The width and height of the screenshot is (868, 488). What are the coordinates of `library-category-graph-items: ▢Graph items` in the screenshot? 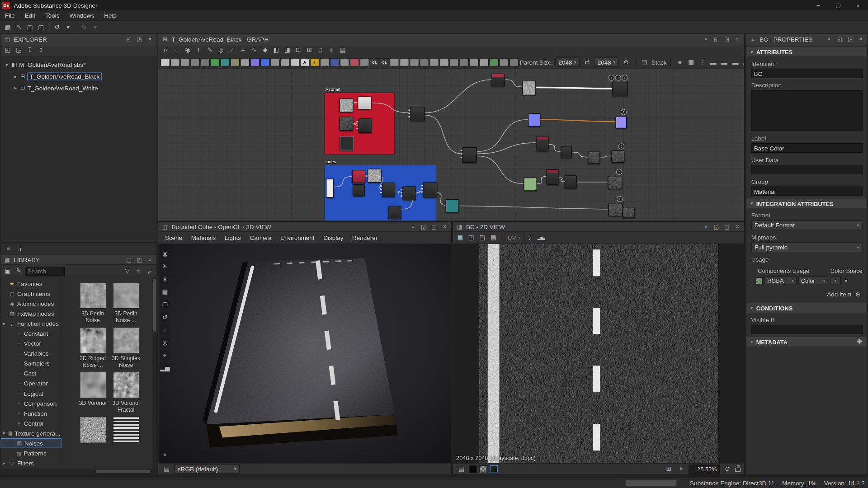 It's located at (31, 294).